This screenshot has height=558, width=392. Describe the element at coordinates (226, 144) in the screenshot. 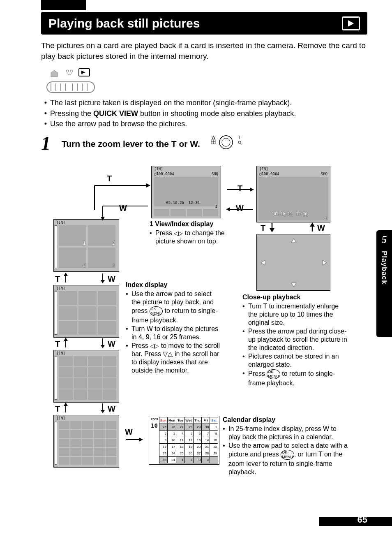

I see `zoom-lever-illustration: W T` at that location.